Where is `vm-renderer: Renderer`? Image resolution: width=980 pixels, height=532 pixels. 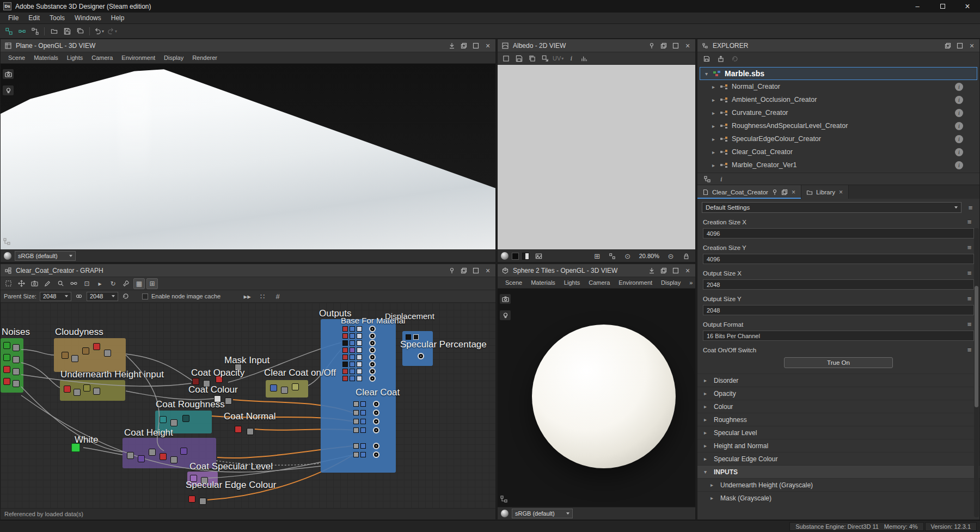 vm-renderer: Renderer is located at coordinates (205, 58).